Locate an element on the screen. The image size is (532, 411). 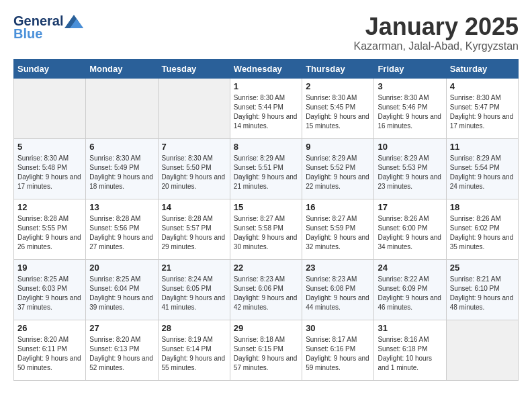
day-info: Sunrise: 8:30 AMSunset: 5:44 PMDaylight:… is located at coordinates (266, 112).